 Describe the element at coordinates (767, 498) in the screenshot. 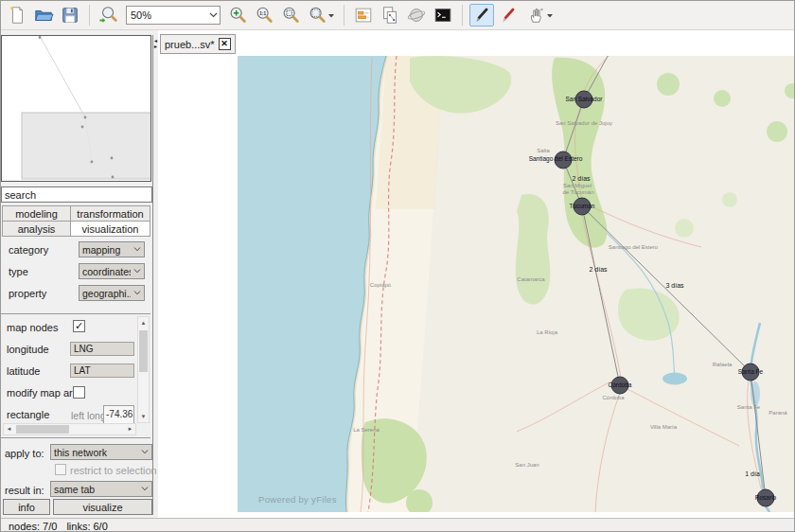

I see `node-label: Rosario` at that location.